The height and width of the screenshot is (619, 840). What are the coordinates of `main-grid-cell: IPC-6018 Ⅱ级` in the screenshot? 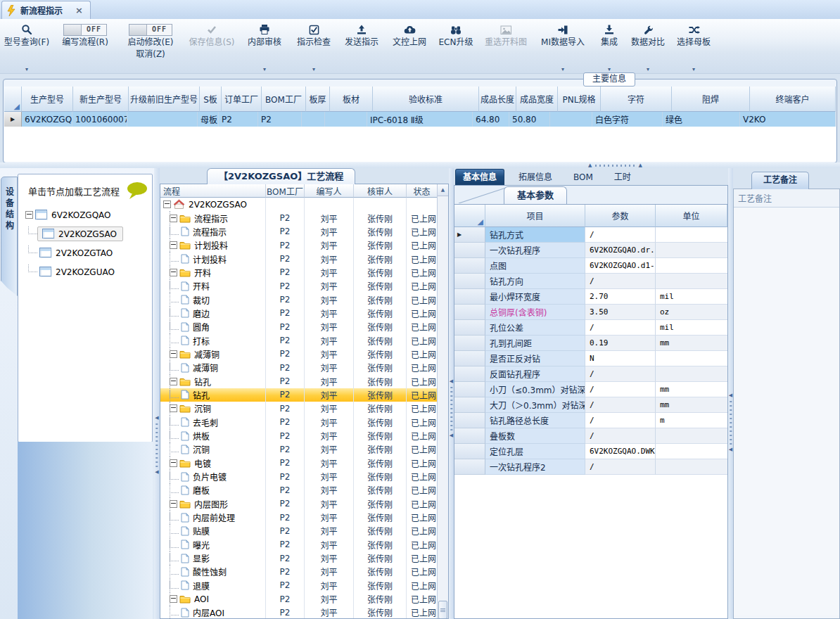 It's located at (420, 120).